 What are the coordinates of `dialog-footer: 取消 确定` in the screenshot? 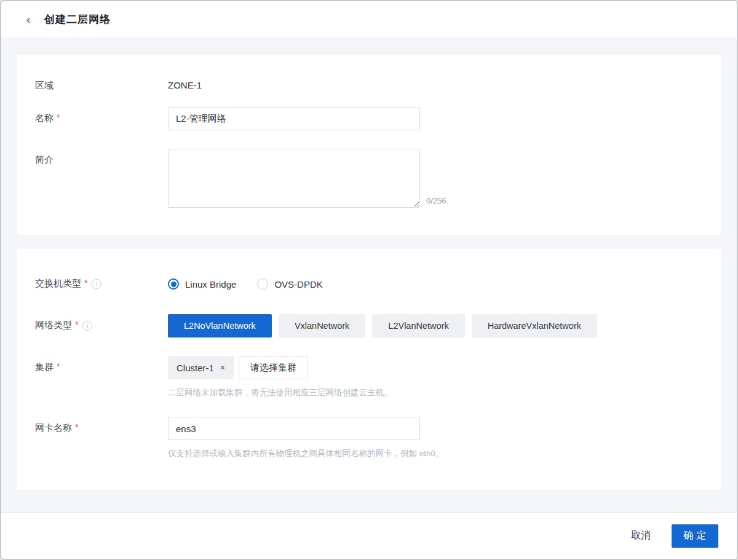 It's located at (369, 535).